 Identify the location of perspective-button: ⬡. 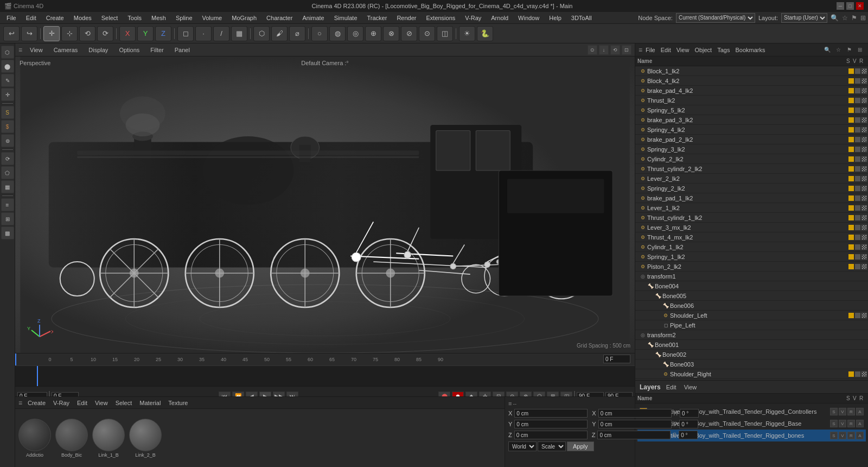
(261, 34).